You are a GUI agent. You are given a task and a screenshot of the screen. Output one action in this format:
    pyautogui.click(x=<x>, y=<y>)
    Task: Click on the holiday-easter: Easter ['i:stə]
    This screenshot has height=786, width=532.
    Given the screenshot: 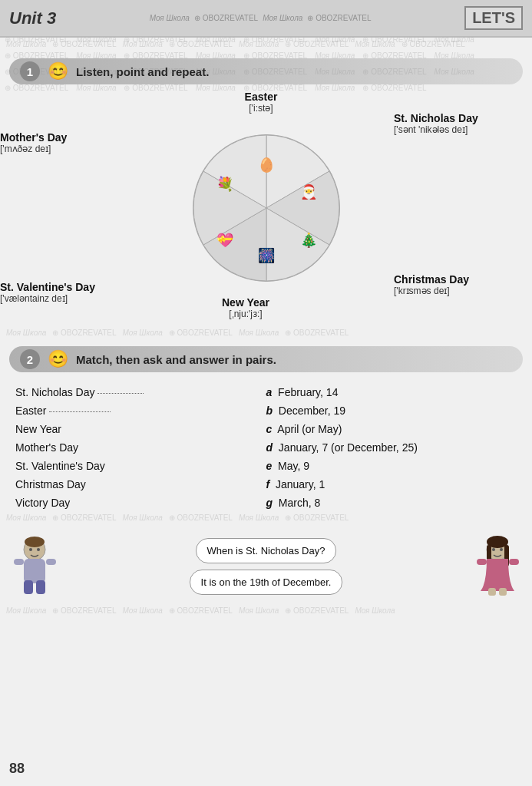 What is the action you would take?
    pyautogui.click(x=261, y=102)
    